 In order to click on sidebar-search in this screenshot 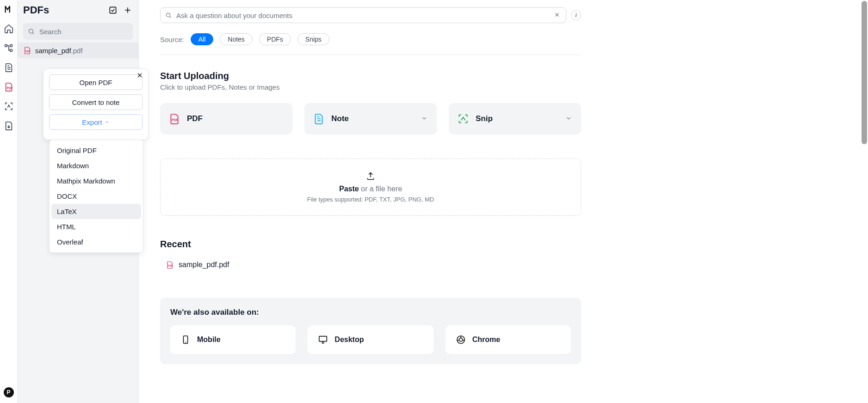, I will do `click(78, 31)`.